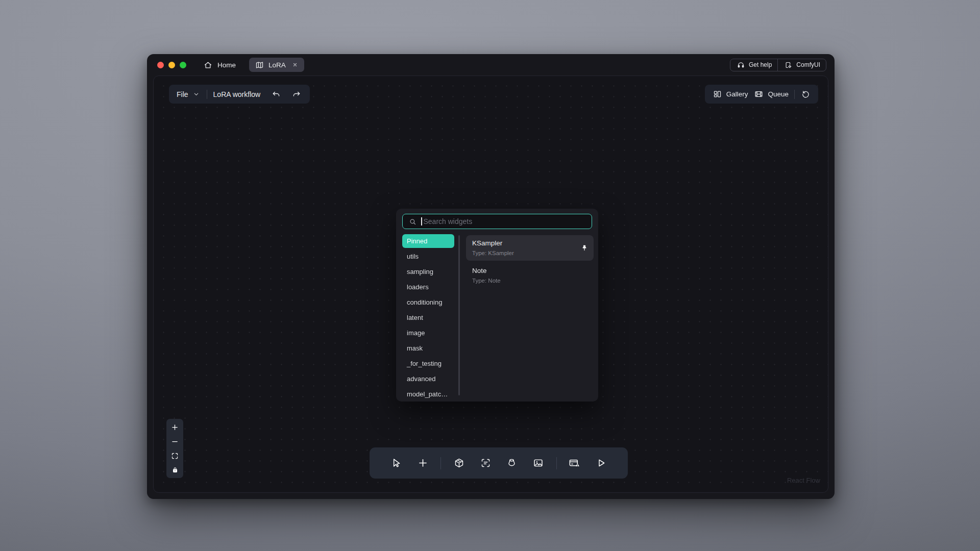  I want to click on gallery-label: Gallery, so click(737, 94).